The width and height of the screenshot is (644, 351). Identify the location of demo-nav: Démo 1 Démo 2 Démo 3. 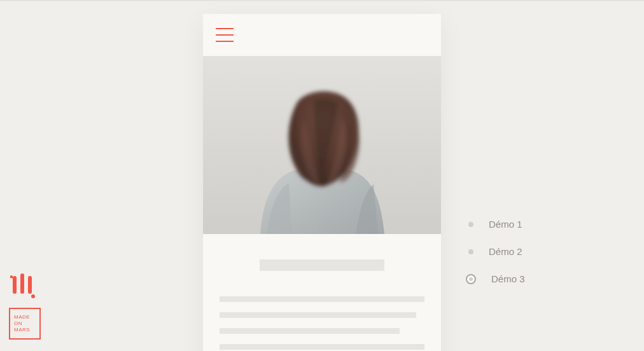
(495, 252).